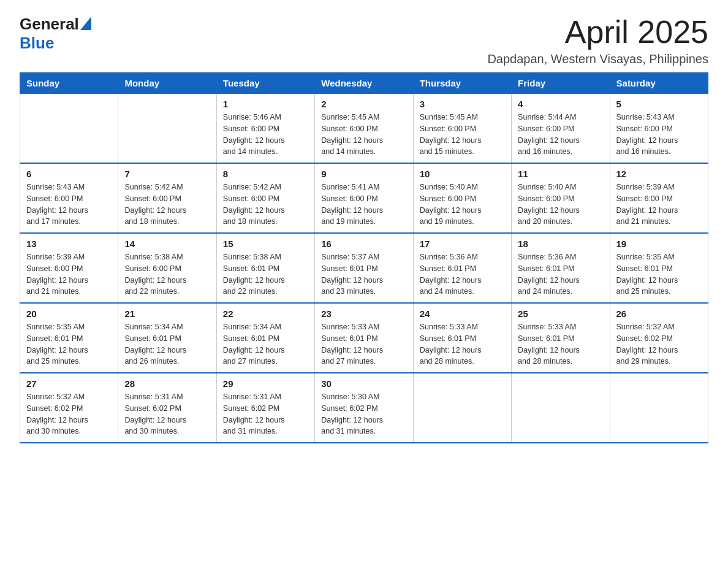 The width and height of the screenshot is (728, 563). Describe the element at coordinates (462, 129) in the screenshot. I see `calendar-cell-w1-d5: 3Sunrise: 5:45 AM Sunset: 6:00 PM Daylig…` at that location.